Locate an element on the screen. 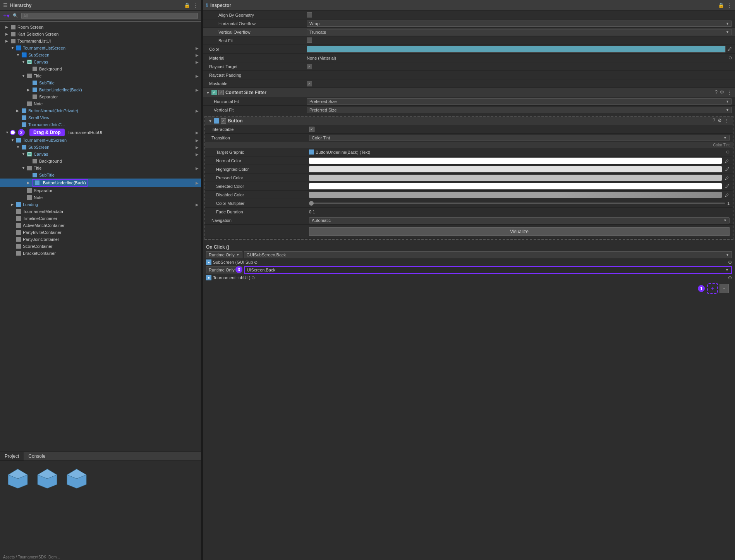  pressed-color-swatch is located at coordinates (515, 178).